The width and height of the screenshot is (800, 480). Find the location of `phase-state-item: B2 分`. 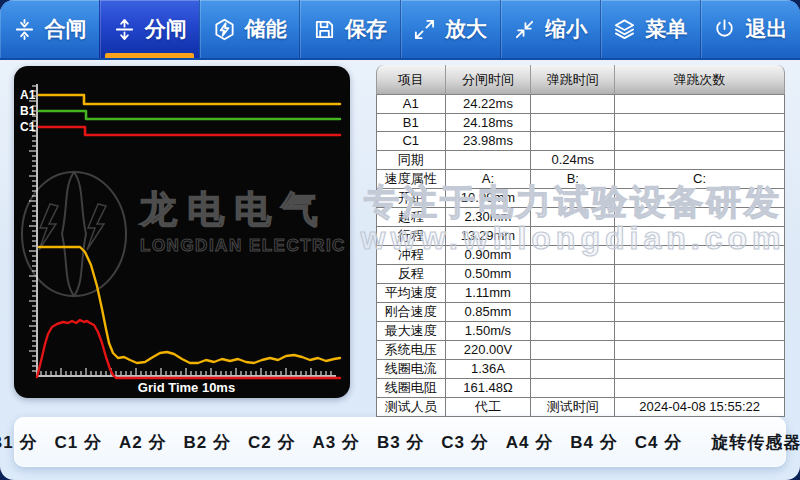

phase-state-item: B2 分 is located at coordinates (206, 442).